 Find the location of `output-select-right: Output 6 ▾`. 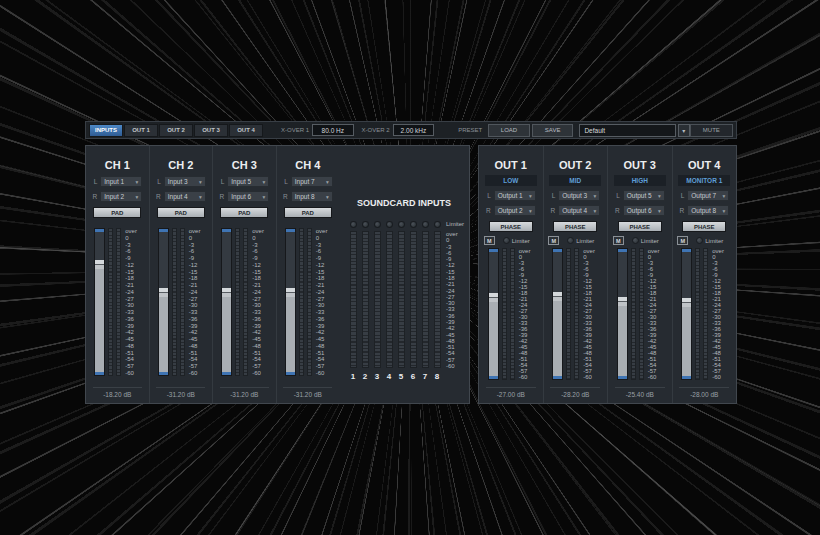

output-select-right: Output 6 ▾ is located at coordinates (644, 210).